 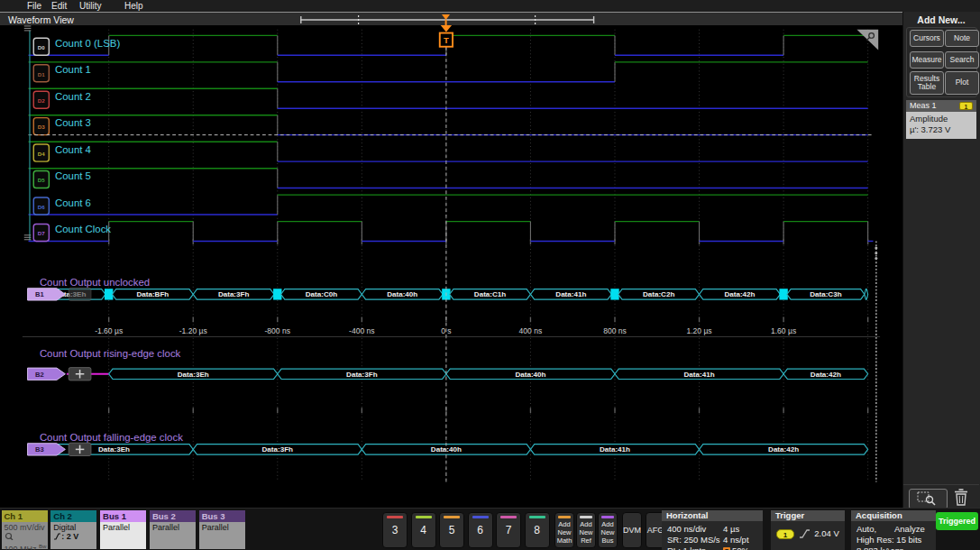 I want to click on menu-bar: FileEditUtilityHelp, so click(x=490, y=5).